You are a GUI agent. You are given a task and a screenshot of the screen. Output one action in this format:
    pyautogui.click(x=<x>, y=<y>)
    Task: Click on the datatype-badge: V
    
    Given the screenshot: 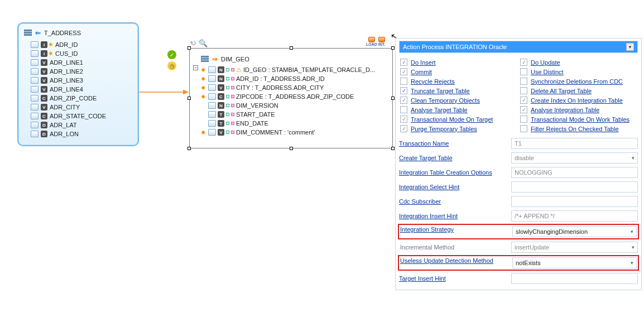 What is the action you would take?
    pyautogui.click(x=221, y=132)
    